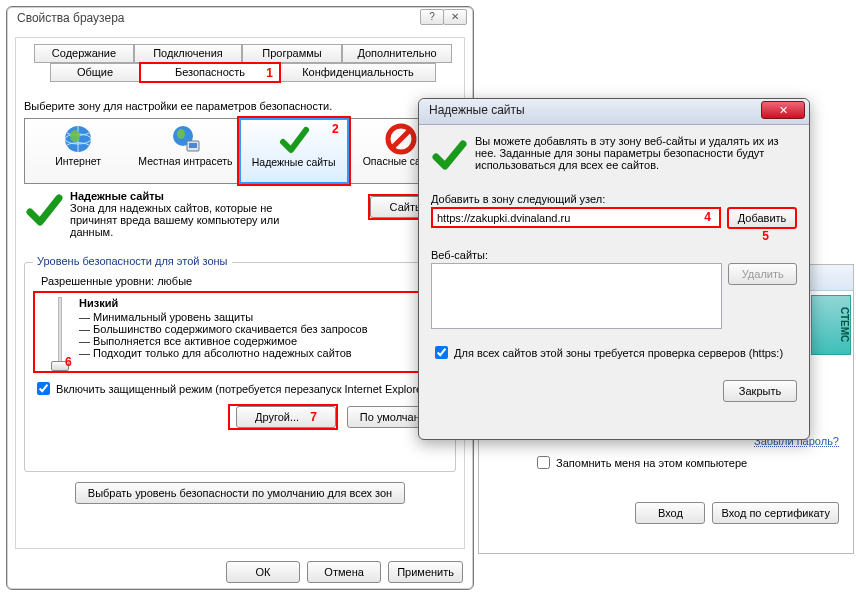 This screenshot has width=856, height=594. I want to click on zone-internet-label: Интернет, so click(78, 162).